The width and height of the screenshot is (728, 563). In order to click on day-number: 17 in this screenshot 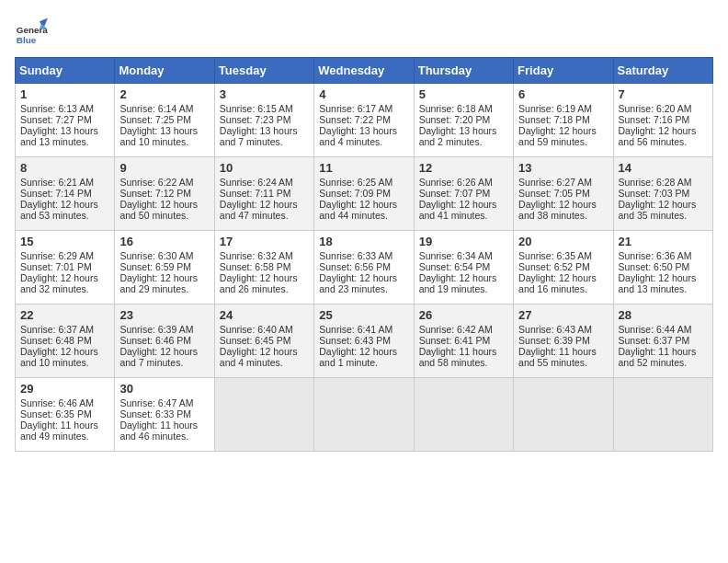, I will do `click(265, 241)`.